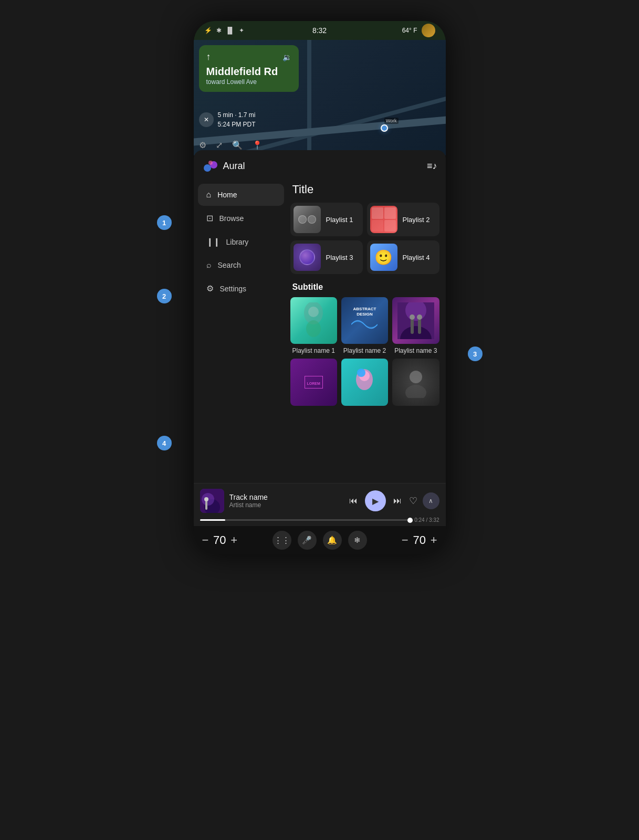 This screenshot has width=639, height=840. Describe the element at coordinates (384, 128) in the screenshot. I see `map-location-dot` at that location.